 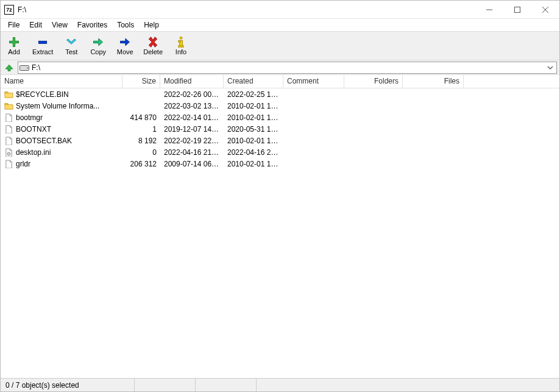 I want to click on cell-name: $RECYCLE.BIN, so click(x=62, y=94).